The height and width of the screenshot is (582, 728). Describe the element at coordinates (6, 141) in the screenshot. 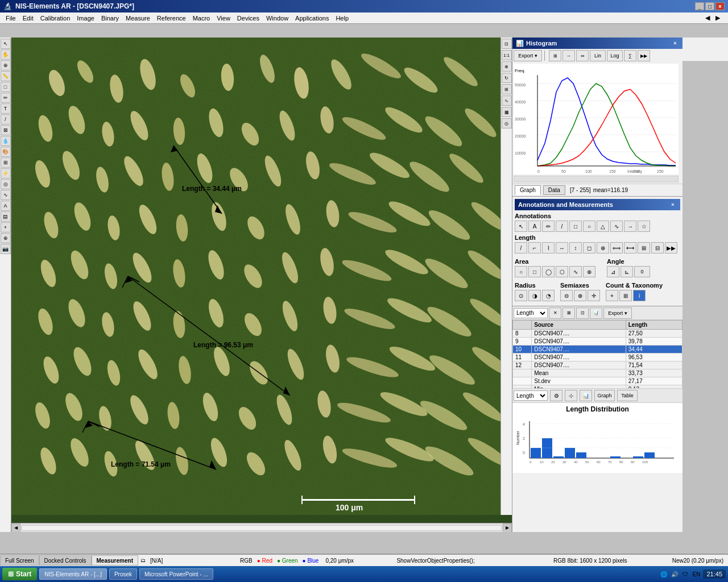

I see `eyedrop-tool: 💧` at that location.